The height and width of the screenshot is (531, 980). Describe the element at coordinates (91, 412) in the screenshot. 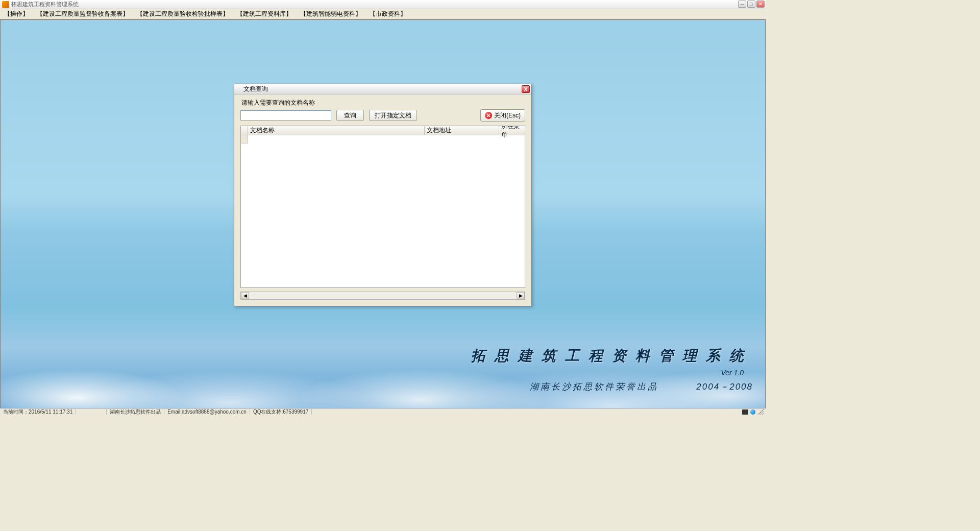

I see `status-spacer` at that location.